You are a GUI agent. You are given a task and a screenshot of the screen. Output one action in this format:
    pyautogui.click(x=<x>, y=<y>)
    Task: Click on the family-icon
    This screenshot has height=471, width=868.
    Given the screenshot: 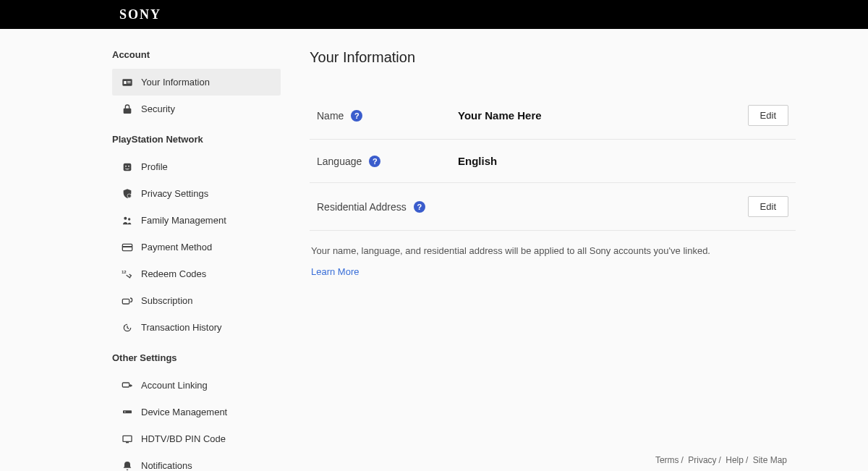 What is the action you would take?
    pyautogui.click(x=127, y=221)
    